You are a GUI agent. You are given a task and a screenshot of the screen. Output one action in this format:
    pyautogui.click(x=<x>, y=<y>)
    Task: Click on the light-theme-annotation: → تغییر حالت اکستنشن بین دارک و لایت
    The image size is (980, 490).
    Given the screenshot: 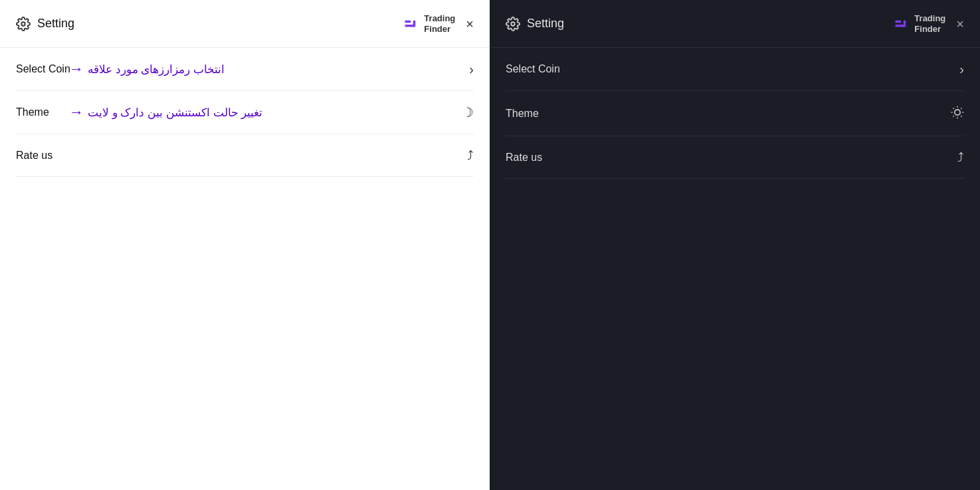 What is the action you would take?
    pyautogui.click(x=262, y=112)
    